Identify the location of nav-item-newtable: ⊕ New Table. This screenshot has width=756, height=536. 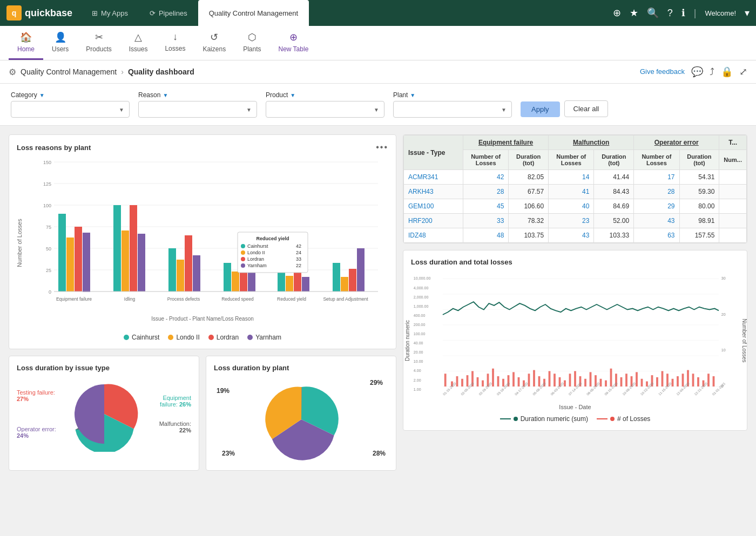
(294, 43).